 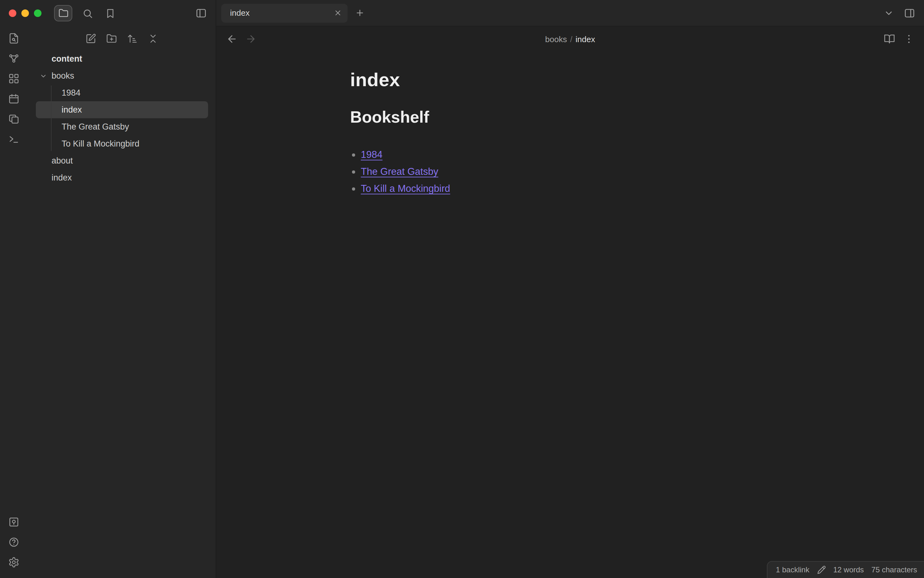 I want to click on graph-icon, so click(x=14, y=58).